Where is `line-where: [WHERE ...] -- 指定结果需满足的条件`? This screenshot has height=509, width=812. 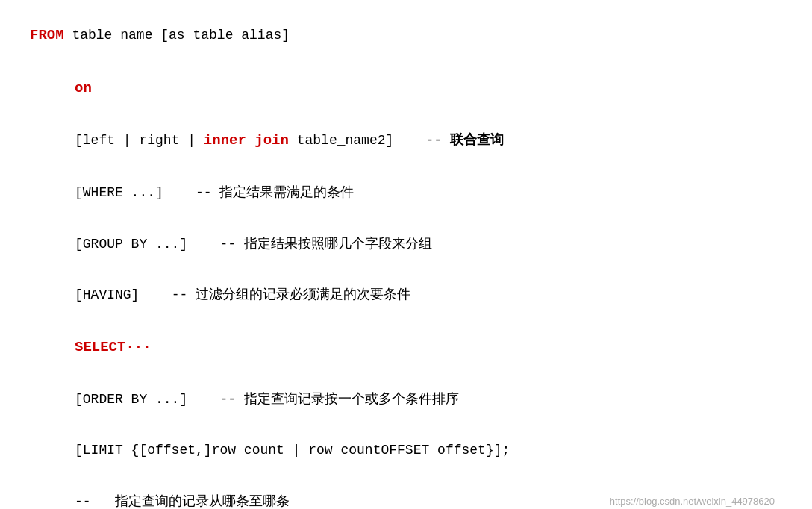 line-where: [WHERE ...] -- 指定结果需满足的条件 is located at coordinates (406, 193).